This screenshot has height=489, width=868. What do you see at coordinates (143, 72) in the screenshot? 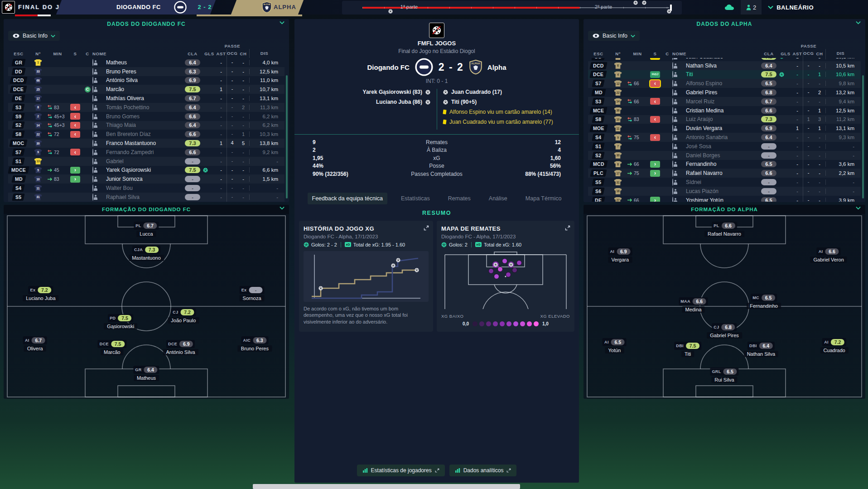
I see `player-name: Bruno Peres` at bounding box center [143, 72].